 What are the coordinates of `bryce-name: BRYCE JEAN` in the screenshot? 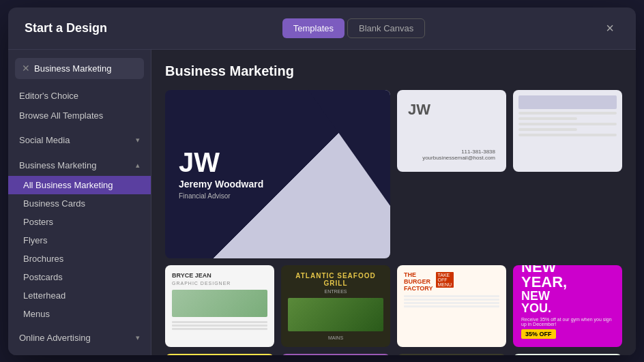 It's located at (220, 275).